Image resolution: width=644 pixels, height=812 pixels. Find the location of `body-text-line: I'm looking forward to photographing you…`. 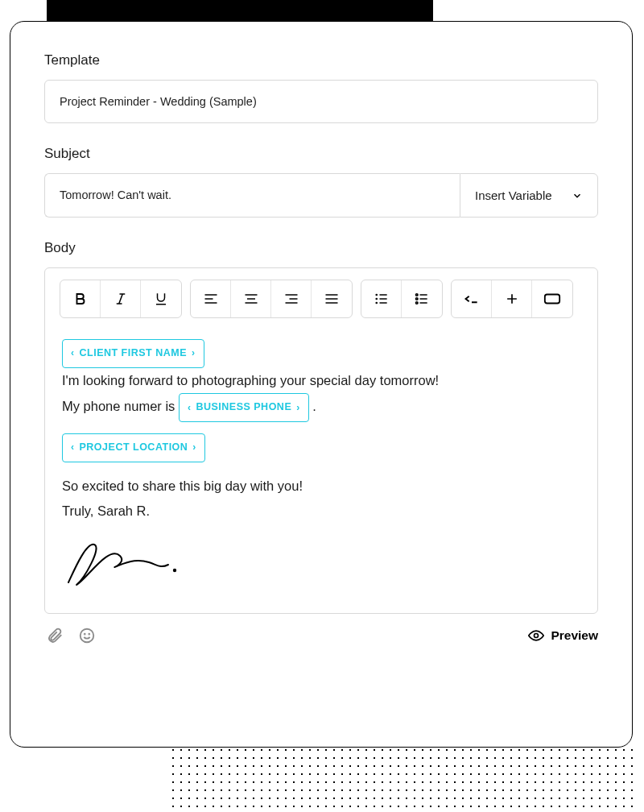

body-text-line: I'm looking forward to photographing you… is located at coordinates (321, 380).